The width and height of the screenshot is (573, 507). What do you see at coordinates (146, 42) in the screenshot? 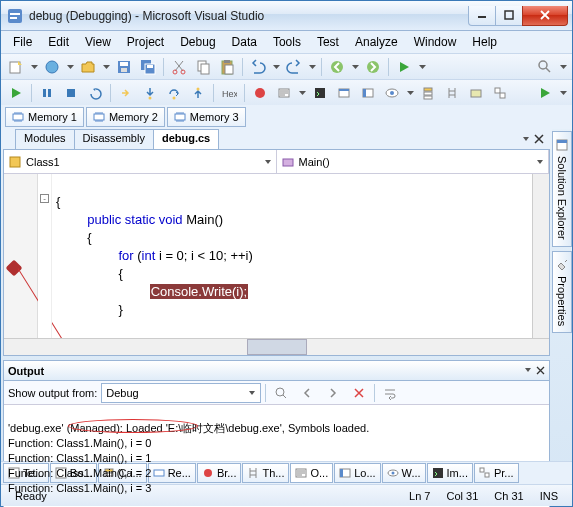
I see `menu-project: Project` at bounding box center [146, 42].